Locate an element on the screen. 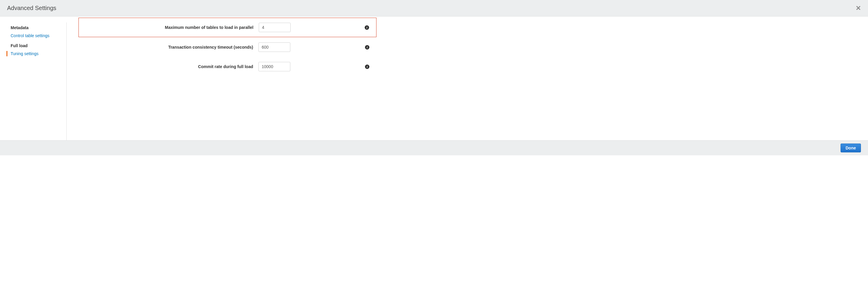 The height and width of the screenshot is (303, 868). sidebar-heading-full-load: Full load is located at coordinates (37, 46).